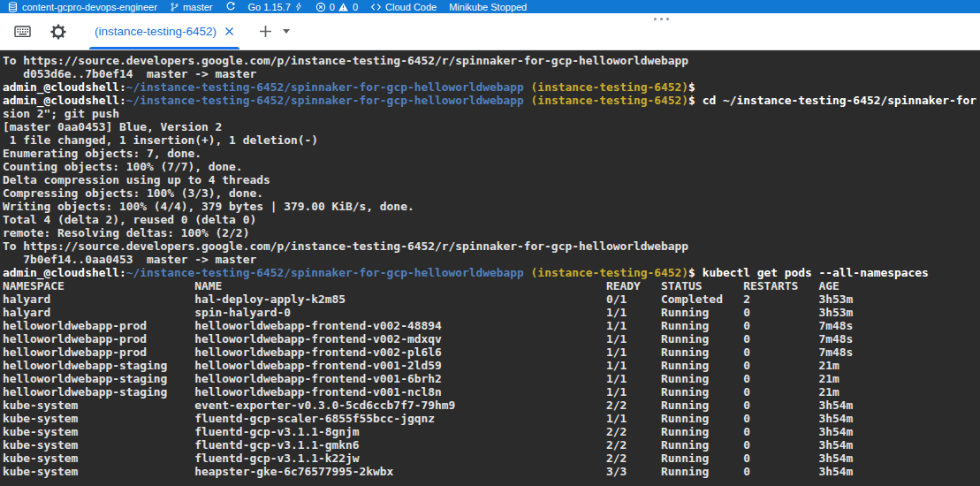 The height and width of the screenshot is (486, 980). What do you see at coordinates (265, 32) in the screenshot?
I see `new-tab-button` at bounding box center [265, 32].